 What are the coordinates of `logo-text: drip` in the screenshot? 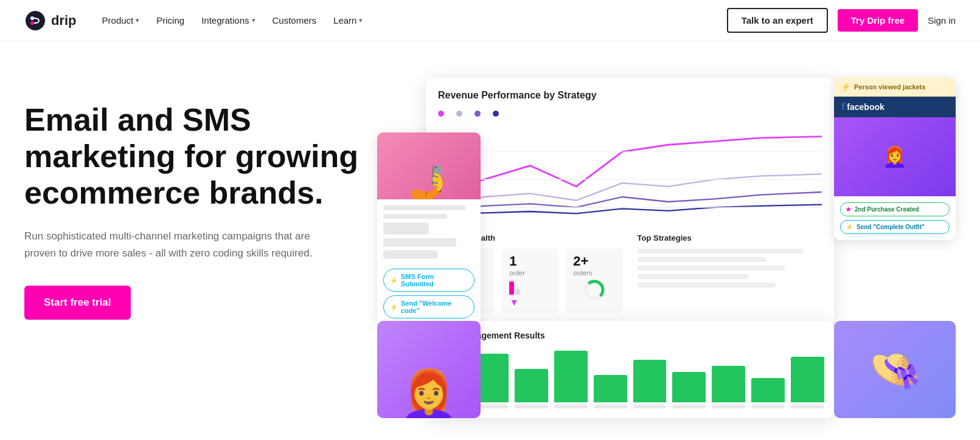 It's located at (64, 21).